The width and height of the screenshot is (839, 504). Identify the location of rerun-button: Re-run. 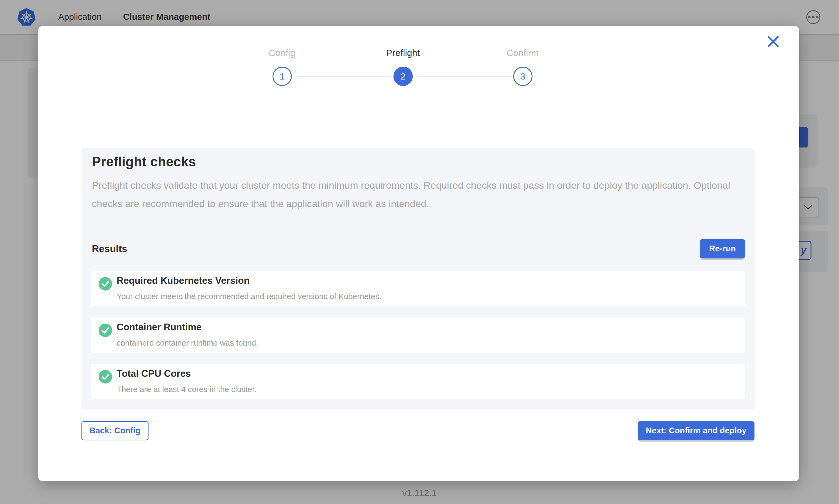
(722, 249).